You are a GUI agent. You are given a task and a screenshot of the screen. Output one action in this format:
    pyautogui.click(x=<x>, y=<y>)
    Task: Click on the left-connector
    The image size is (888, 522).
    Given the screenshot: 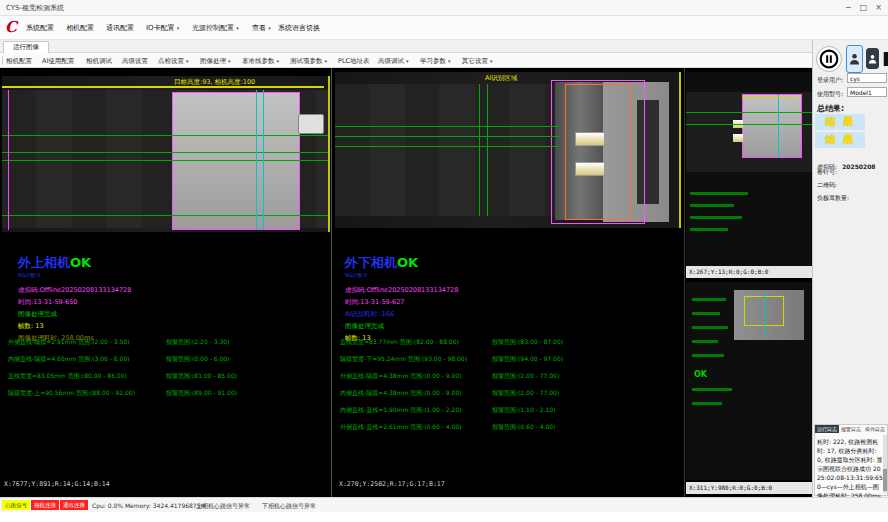 What is the action you would take?
    pyautogui.click(x=311, y=124)
    